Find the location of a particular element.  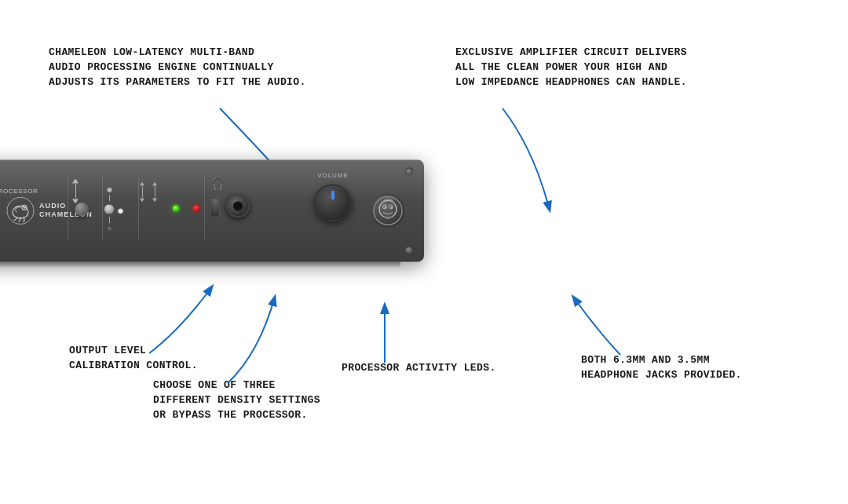

screw-bottom-right is located at coordinates (409, 250).